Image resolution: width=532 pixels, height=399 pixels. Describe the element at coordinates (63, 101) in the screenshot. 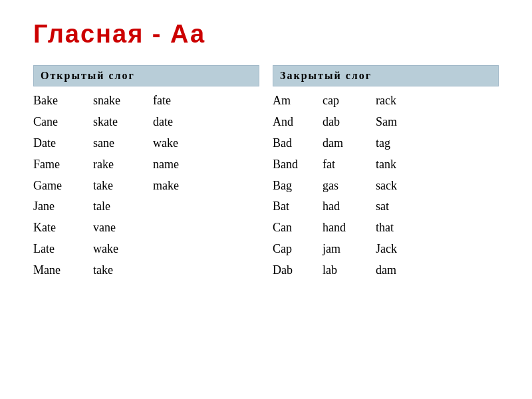

I see `word-cell: Bake` at that location.